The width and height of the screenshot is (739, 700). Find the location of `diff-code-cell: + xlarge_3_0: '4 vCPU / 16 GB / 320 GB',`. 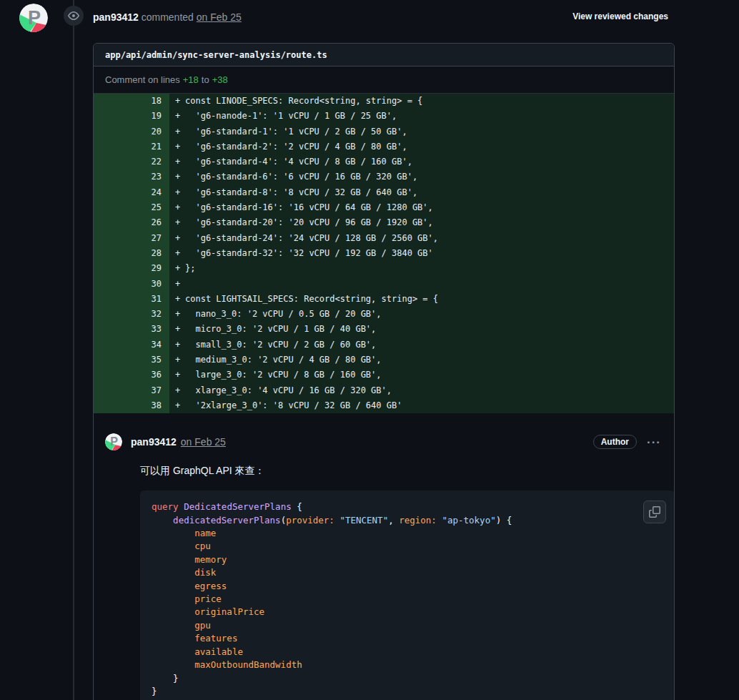

diff-code-cell: + xlarge_3_0: '4 vCPU / 16 GB / 320 GB', is located at coordinates (422, 390).